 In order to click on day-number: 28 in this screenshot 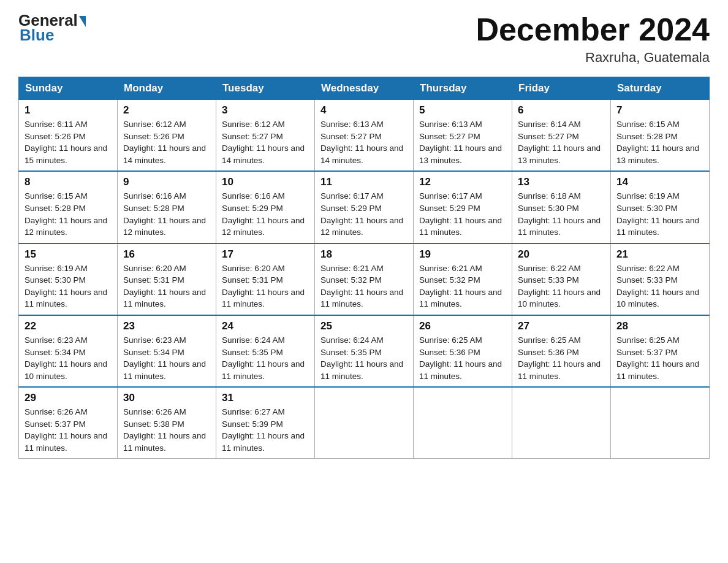, I will do `click(660, 326)`.